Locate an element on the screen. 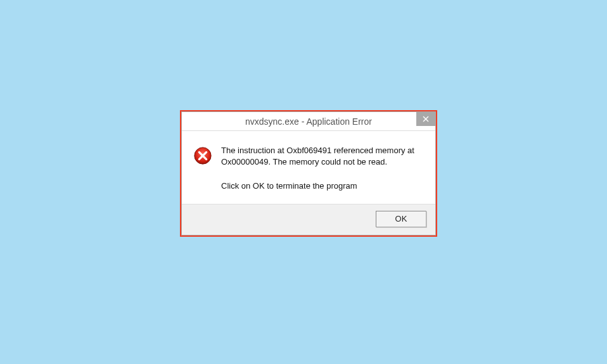 Image resolution: width=607 pixels, height=364 pixels. error-dialog: nvxdsync.exe - Application Error is located at coordinates (309, 173).